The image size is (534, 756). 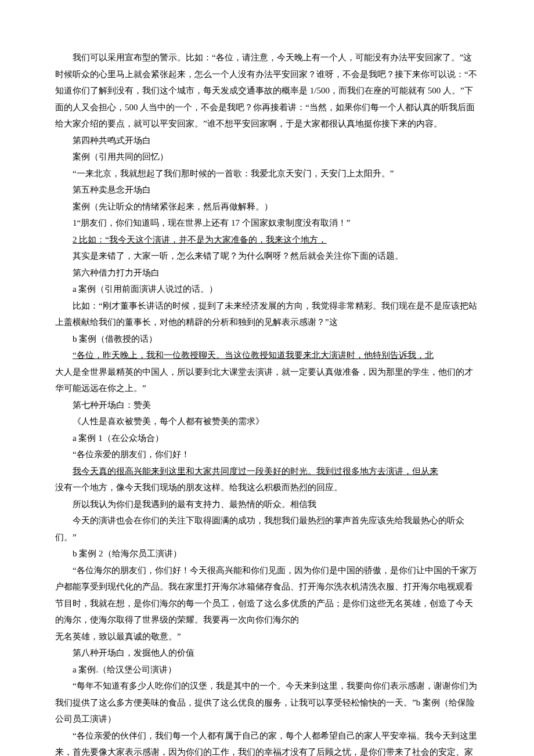 What do you see at coordinates (267, 207) in the screenshot?
I see `paragraph: 案例（先让听众的情绪紧张起来，然后再做解释。）` at bounding box center [267, 207].